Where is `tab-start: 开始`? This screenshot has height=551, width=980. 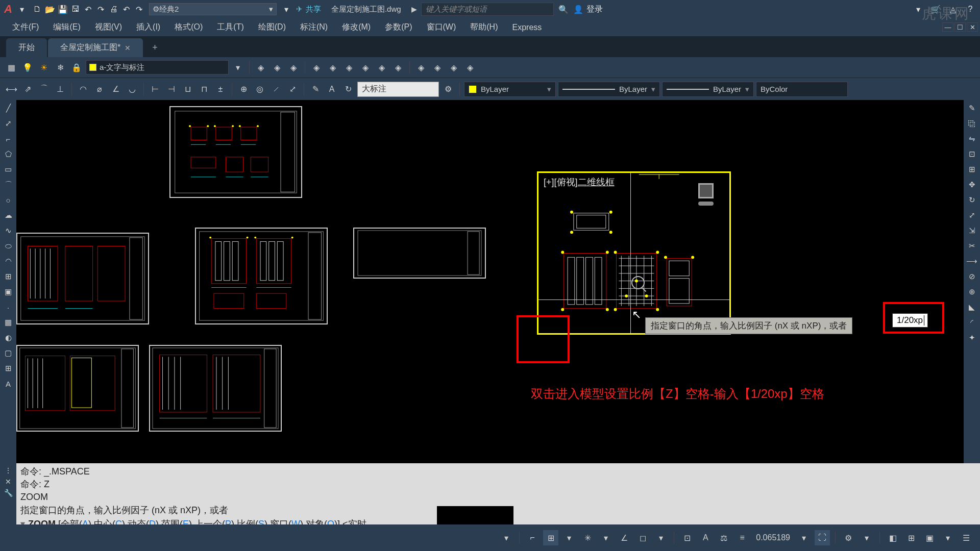
tab-start: 开始 is located at coordinates (27, 48).